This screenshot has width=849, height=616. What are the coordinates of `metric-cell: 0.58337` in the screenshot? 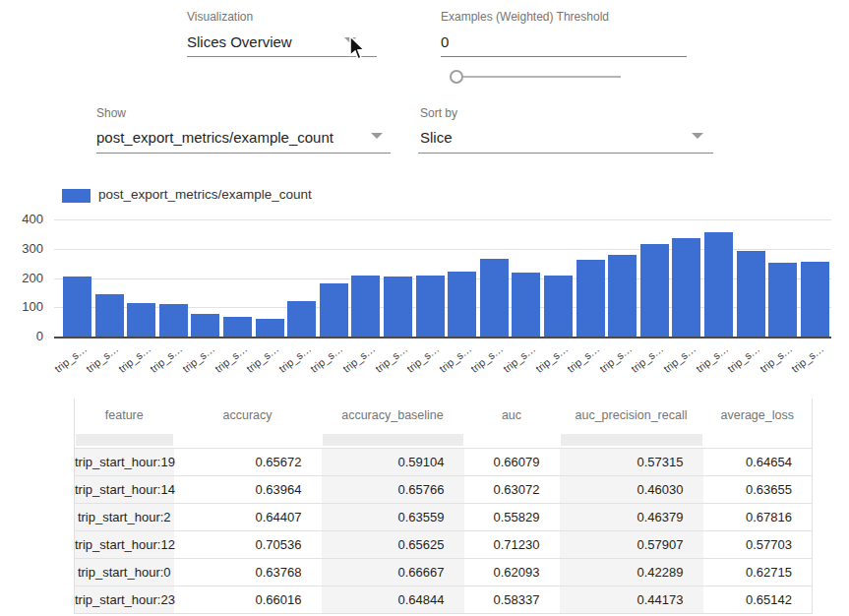 It's located at (512, 600).